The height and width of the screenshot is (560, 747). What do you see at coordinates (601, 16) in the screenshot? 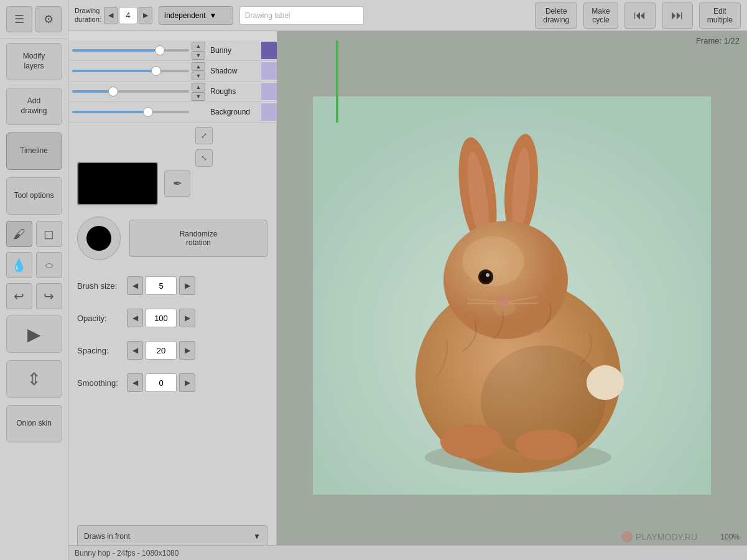
I see `make-cycle-button: Make cycle` at bounding box center [601, 16].